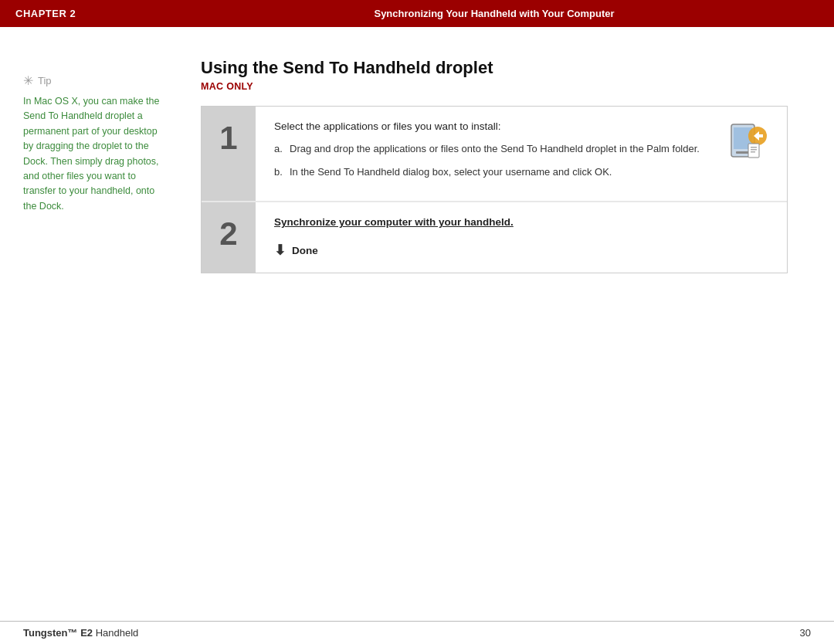  I want to click on step-1-label-b: b., so click(278, 172).